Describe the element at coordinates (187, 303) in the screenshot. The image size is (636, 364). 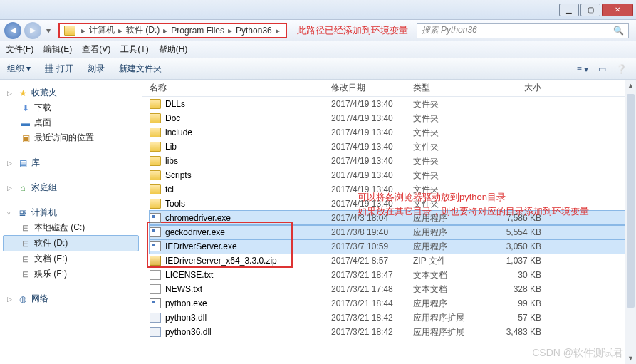
I see `file-name: python.exe` at that location.